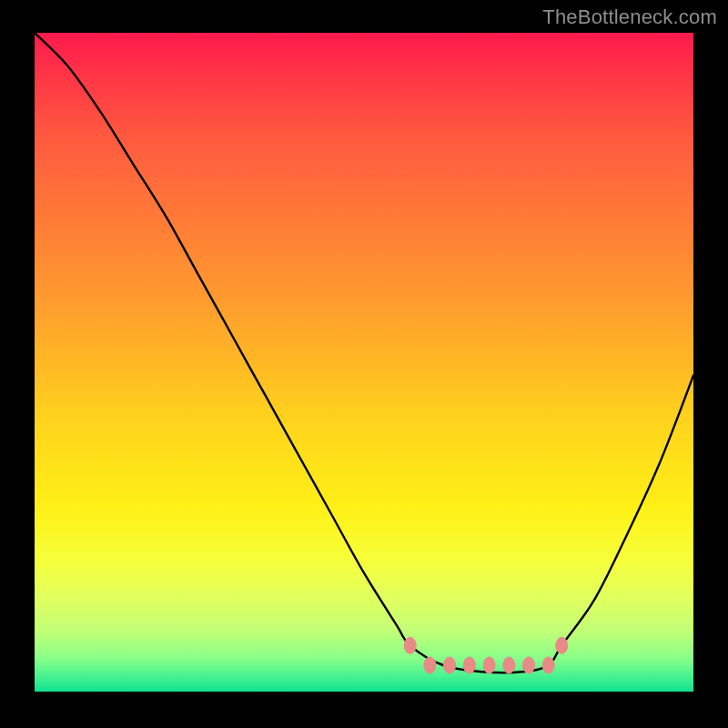  Describe the element at coordinates (630, 17) in the screenshot. I see `watermark-text: TheBottleneck.com` at that location.